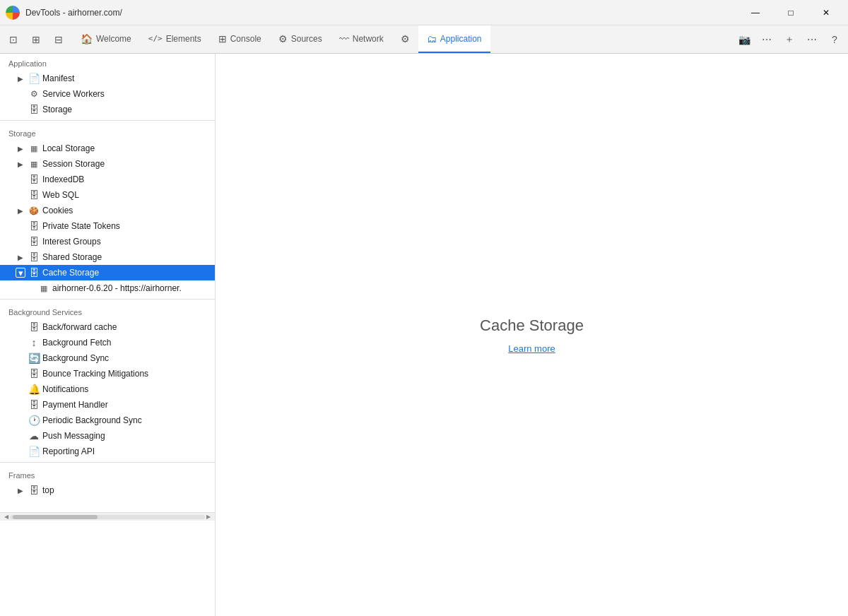  I want to click on tab-welcome-label: Welcome, so click(114, 39).